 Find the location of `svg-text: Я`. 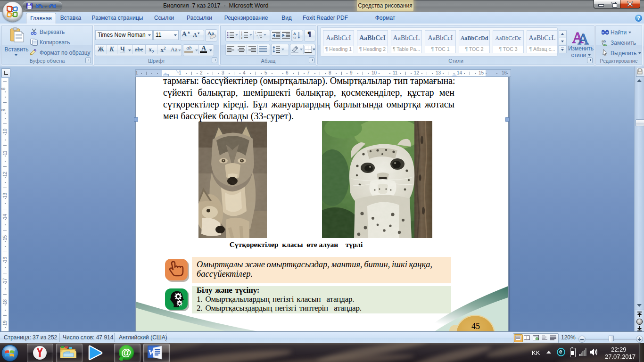

svg-text: Я is located at coordinates (295, 38).